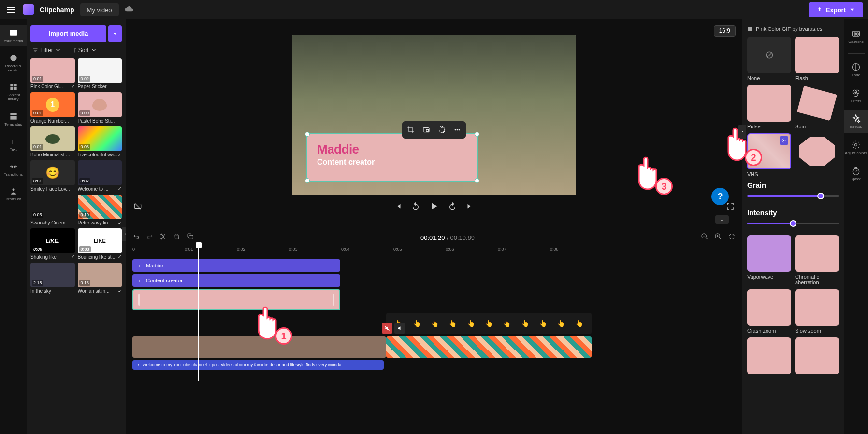  I want to click on skip-back-icon, so click(398, 207).